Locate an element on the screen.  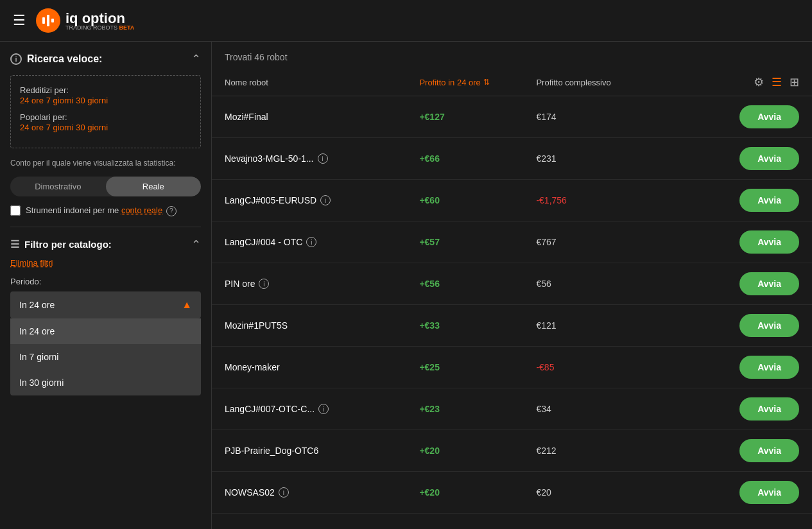
robot-name: Mozi#Final is located at coordinates (322, 117).